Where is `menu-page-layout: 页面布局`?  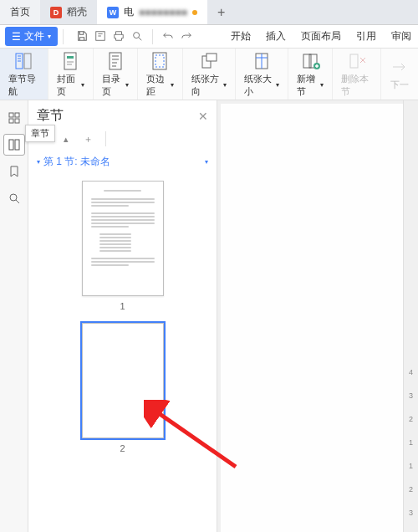
menu-page-layout: 页面布局 is located at coordinates (321, 37).